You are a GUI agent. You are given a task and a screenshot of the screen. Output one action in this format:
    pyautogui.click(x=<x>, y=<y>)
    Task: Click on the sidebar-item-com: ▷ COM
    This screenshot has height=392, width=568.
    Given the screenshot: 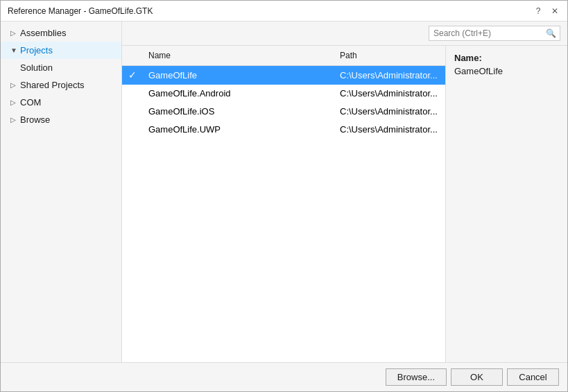 What is the action you would take?
    pyautogui.click(x=61, y=103)
    